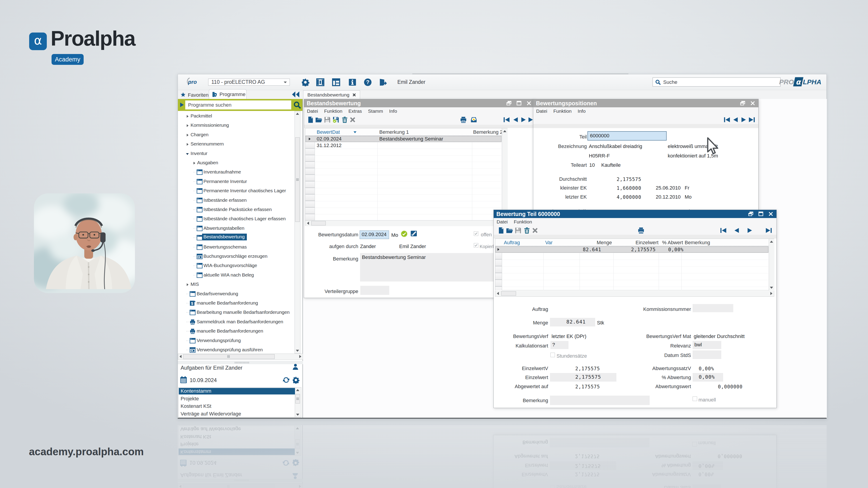 The image size is (868, 488). What do you see at coordinates (354, 95) in the screenshot?
I see `tab-close-icon` at bounding box center [354, 95].